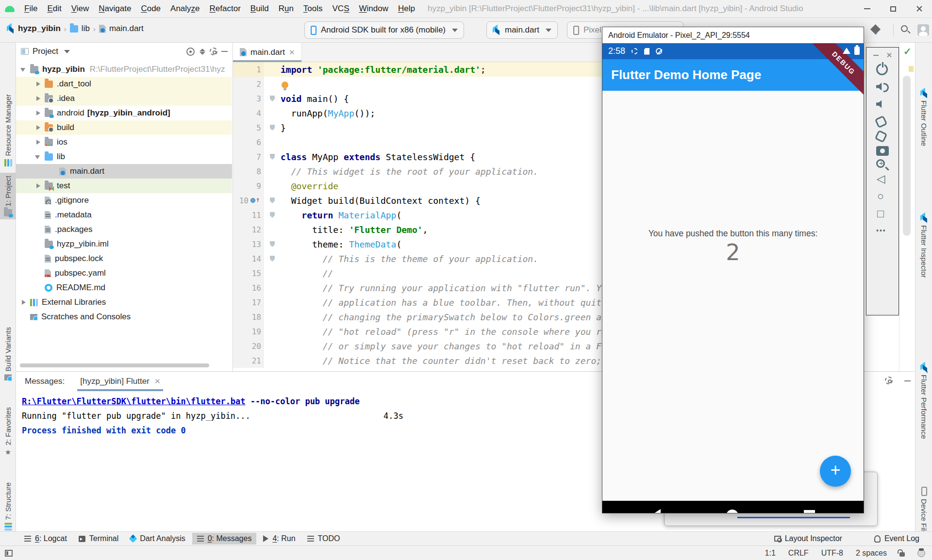 This screenshot has height=560, width=932. What do you see at coordinates (770, 553) in the screenshot?
I see `caret-position: 1:1` at bounding box center [770, 553].